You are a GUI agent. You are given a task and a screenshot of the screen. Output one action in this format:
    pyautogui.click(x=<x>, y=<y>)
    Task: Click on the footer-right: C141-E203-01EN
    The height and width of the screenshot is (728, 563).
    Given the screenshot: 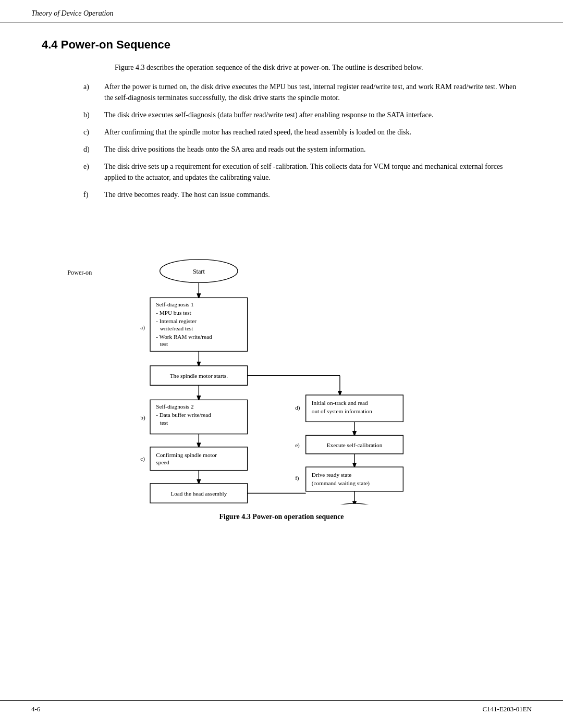 What is the action you would take?
    pyautogui.click(x=507, y=709)
    